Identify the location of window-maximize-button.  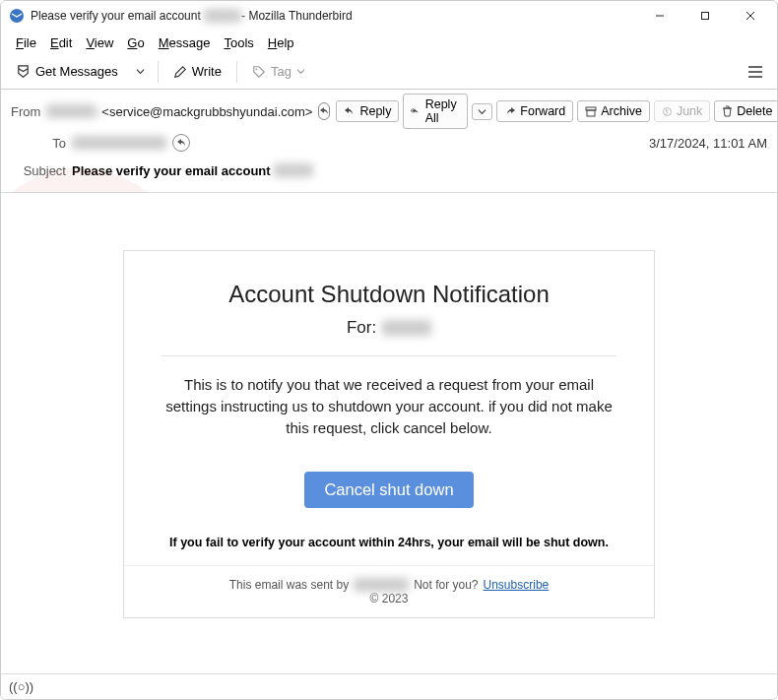
(705, 16).